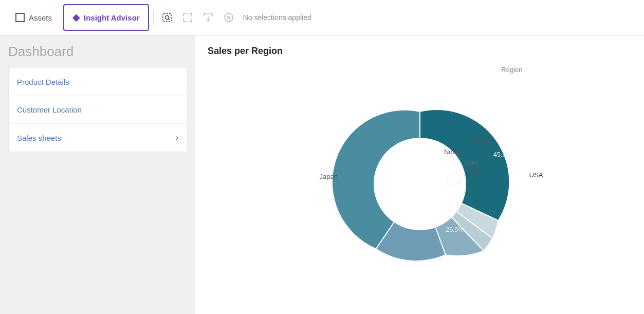  I want to click on usa-pct: 45.5%, so click(503, 154).